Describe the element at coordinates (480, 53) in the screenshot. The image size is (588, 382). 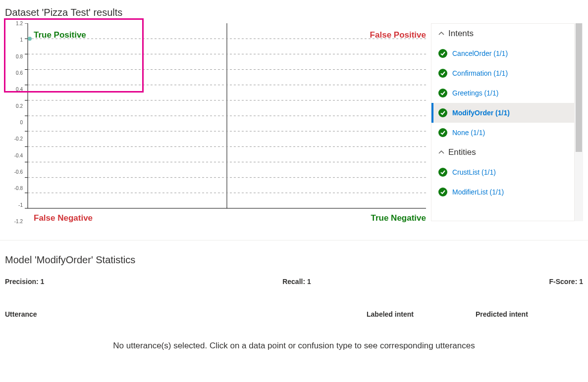
I see `intent-label: CancelOrder (1/1)` at that location.